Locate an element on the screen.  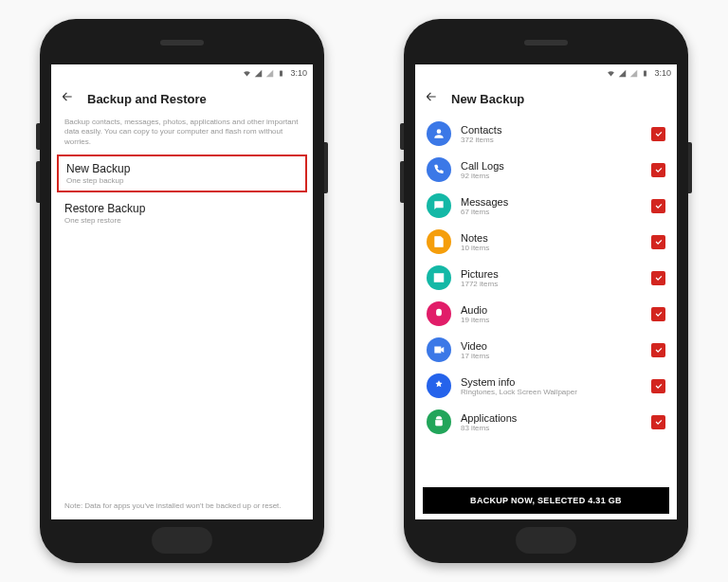
contacts-icon is located at coordinates (439, 134).